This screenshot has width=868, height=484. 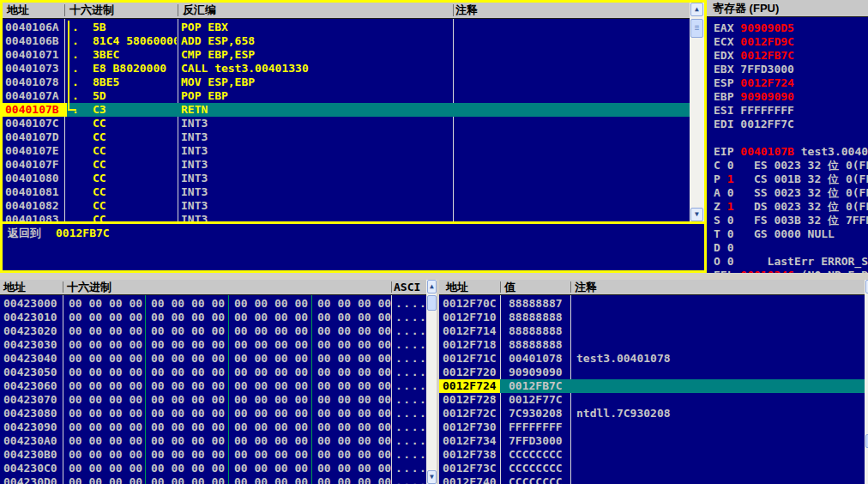 What do you see at coordinates (347, 165) in the screenshot?
I see `disasm-row: 0040107FCCINT3` at bounding box center [347, 165].